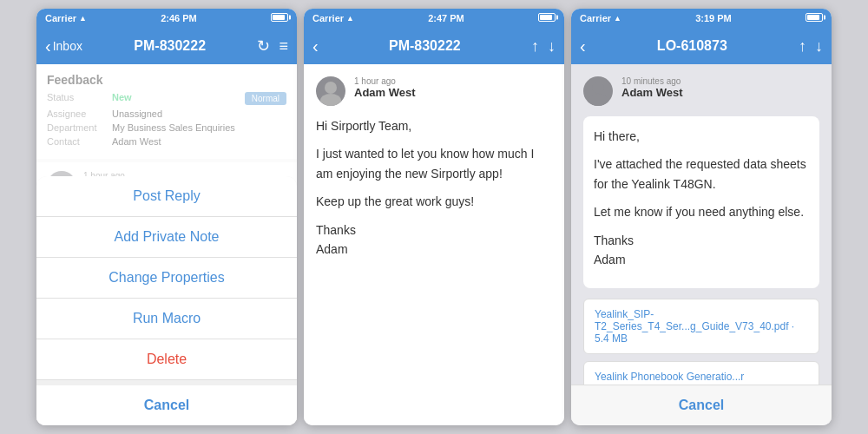  What do you see at coordinates (316, 47) in the screenshot?
I see `back-button-2: ‹` at bounding box center [316, 47].